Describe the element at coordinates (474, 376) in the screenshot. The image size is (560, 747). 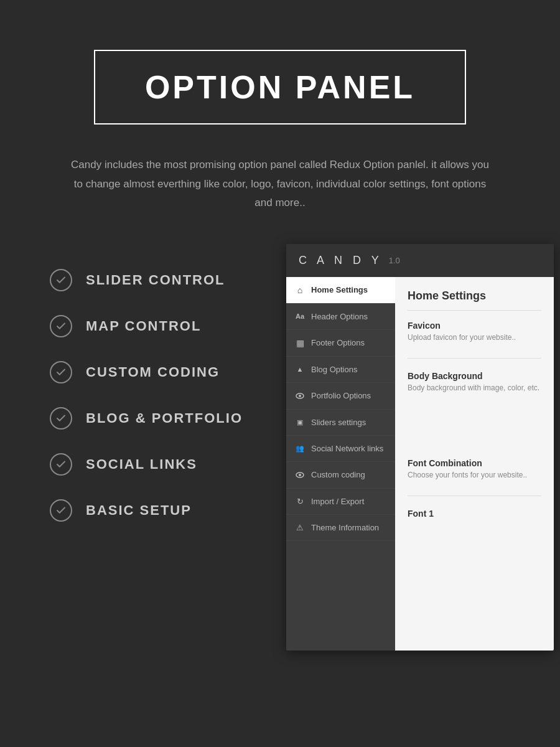
I see `option-title: Body Background` at that location.